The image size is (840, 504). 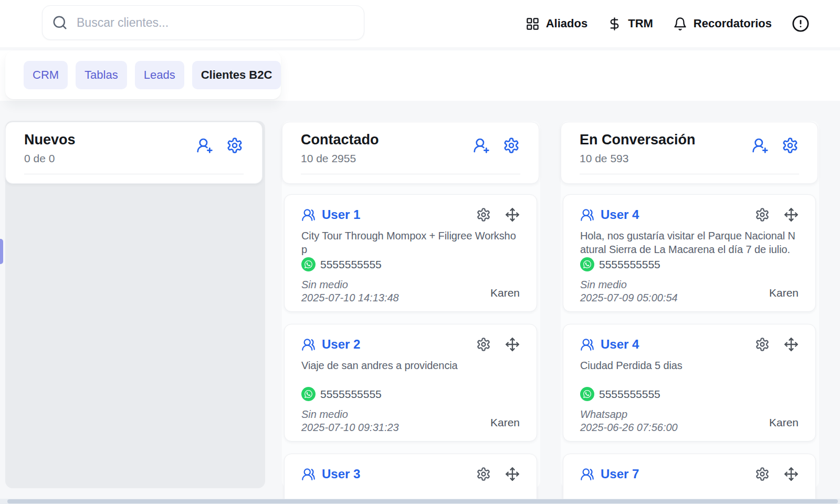 What do you see at coordinates (630, 24) in the screenshot?
I see `nav-item-trm: TRM` at bounding box center [630, 24].